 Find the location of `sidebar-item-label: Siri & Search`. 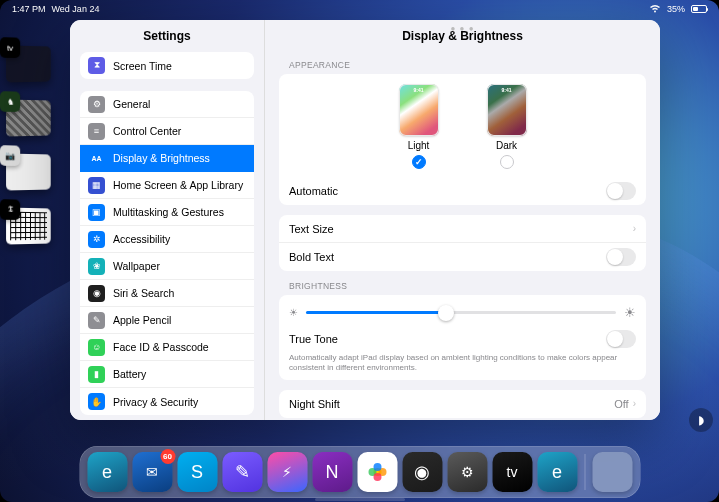

sidebar-item-label: Siri & Search is located at coordinates (144, 293).